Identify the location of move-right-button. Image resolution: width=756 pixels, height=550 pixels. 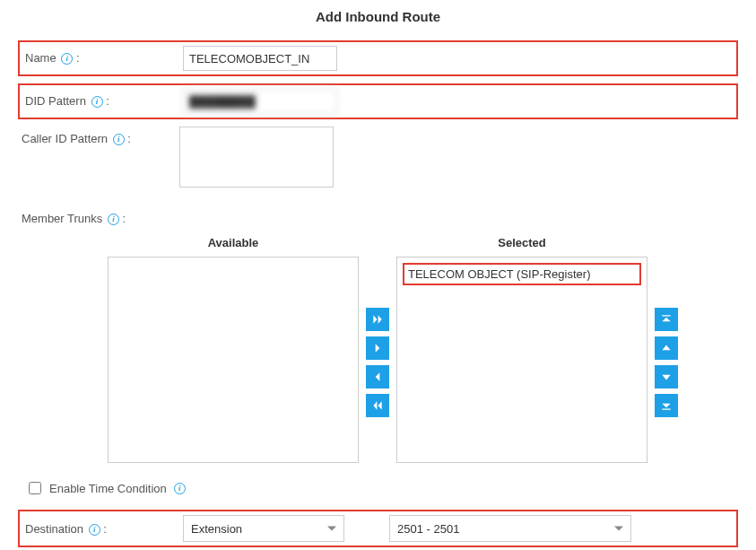
(378, 348).